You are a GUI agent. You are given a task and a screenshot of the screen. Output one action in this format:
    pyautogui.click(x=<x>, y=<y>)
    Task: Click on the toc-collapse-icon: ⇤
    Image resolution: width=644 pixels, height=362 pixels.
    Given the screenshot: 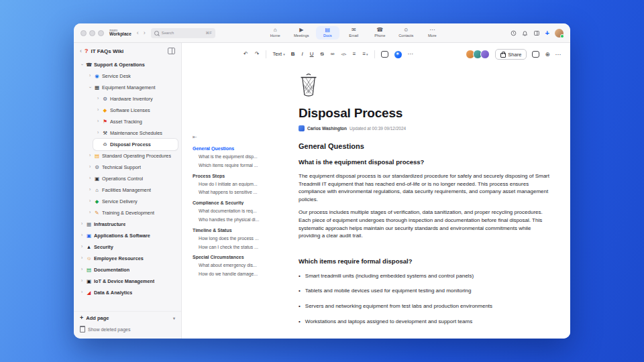 What is the action you would take?
    pyautogui.click(x=246, y=137)
    